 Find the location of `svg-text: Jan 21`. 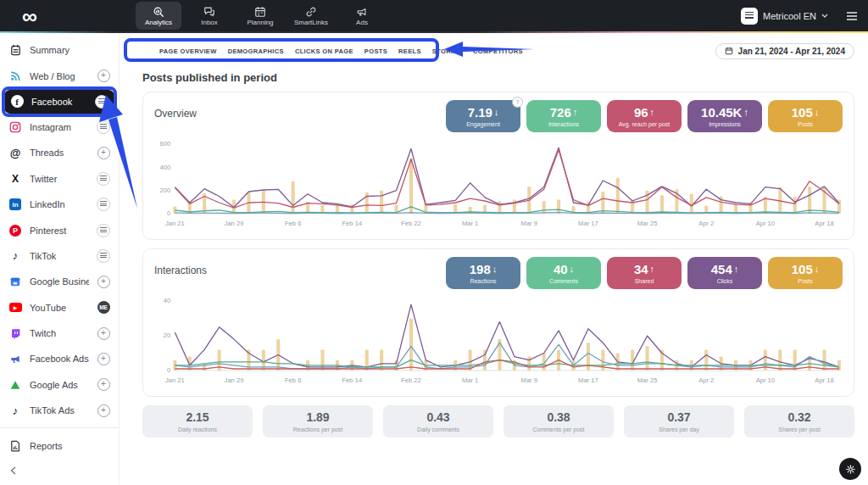

svg-text: Jan 21 is located at coordinates (175, 380).